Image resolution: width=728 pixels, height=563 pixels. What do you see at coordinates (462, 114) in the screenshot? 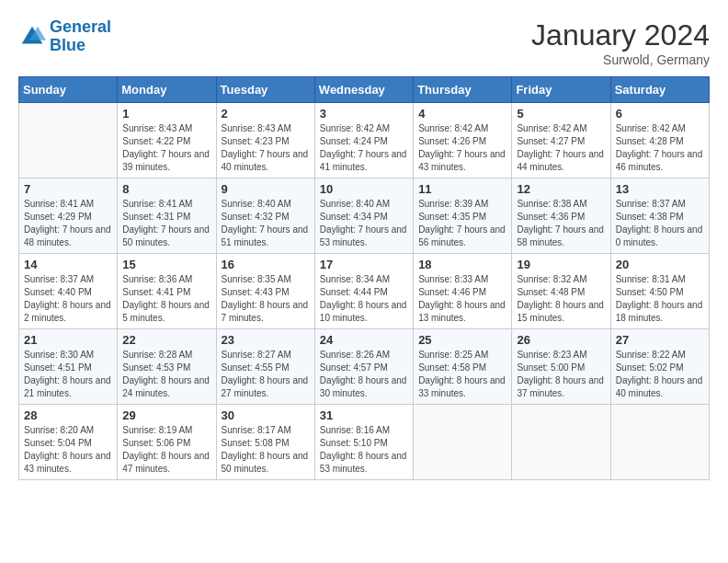
I see `day-number: 4` at bounding box center [462, 114].